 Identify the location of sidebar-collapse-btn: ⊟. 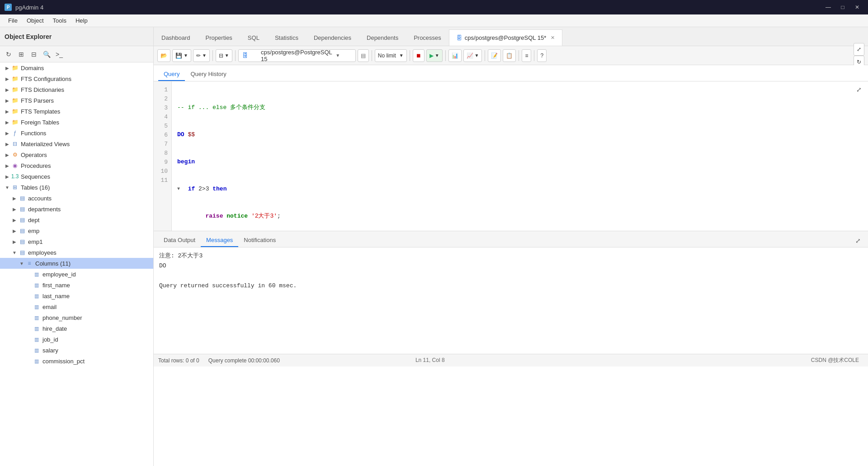
(34, 54).